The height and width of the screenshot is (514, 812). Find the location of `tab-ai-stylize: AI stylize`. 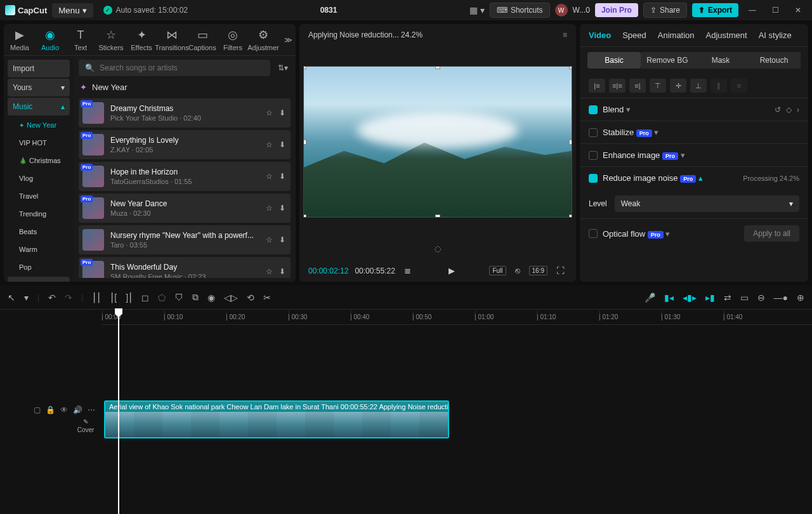

tab-ai-stylize: AI stylize is located at coordinates (775, 36).